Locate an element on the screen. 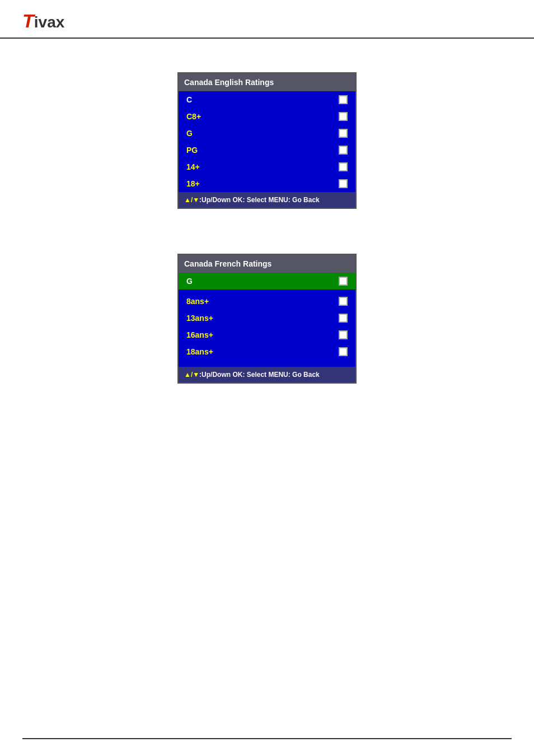 The width and height of the screenshot is (534, 756). english-rating-label-c8: C8+ is located at coordinates (194, 116).